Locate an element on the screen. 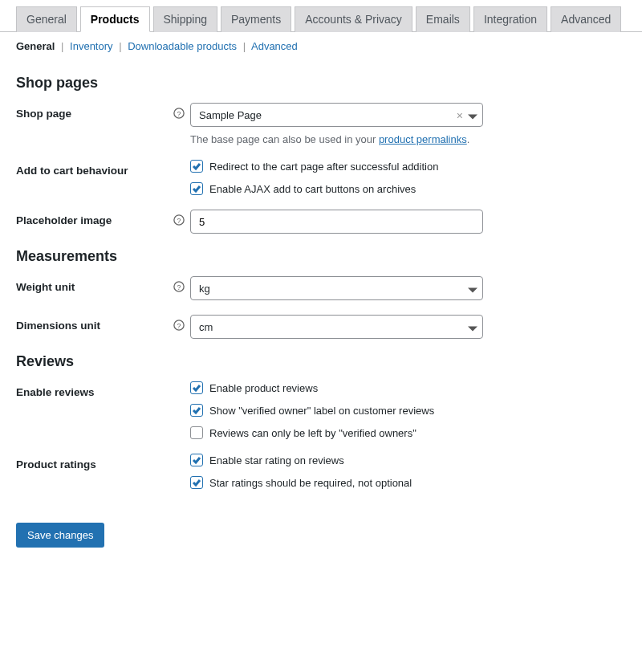 This screenshot has height=672, width=642. subtab-advanced: Advanced is located at coordinates (274, 47).